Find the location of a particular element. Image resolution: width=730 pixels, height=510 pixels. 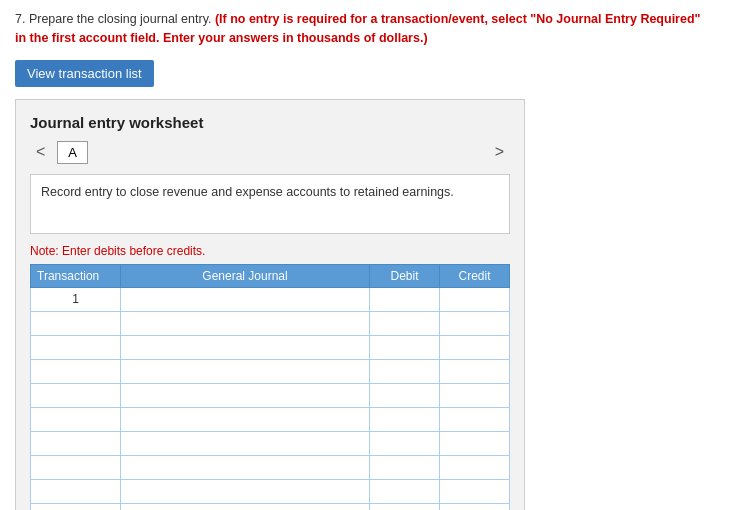

worksheet-title: Journal entry worksheet is located at coordinates (270, 122).